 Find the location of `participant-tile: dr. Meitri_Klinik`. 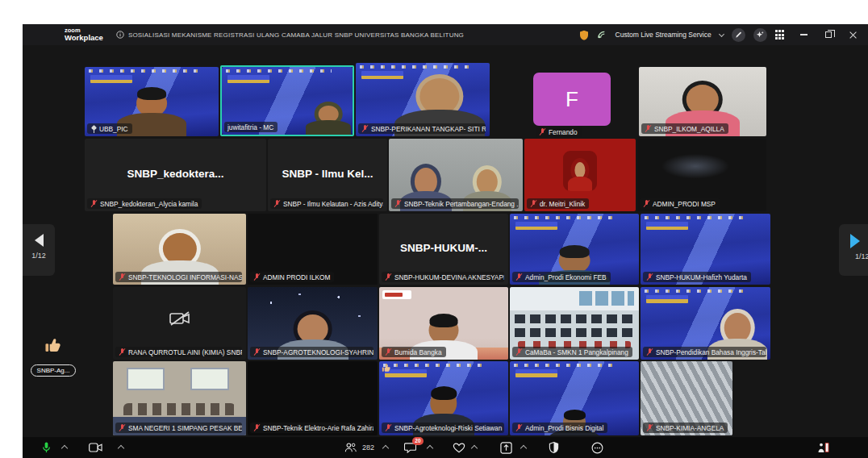

participant-tile: dr. Meitri_Klinik is located at coordinates (580, 175).